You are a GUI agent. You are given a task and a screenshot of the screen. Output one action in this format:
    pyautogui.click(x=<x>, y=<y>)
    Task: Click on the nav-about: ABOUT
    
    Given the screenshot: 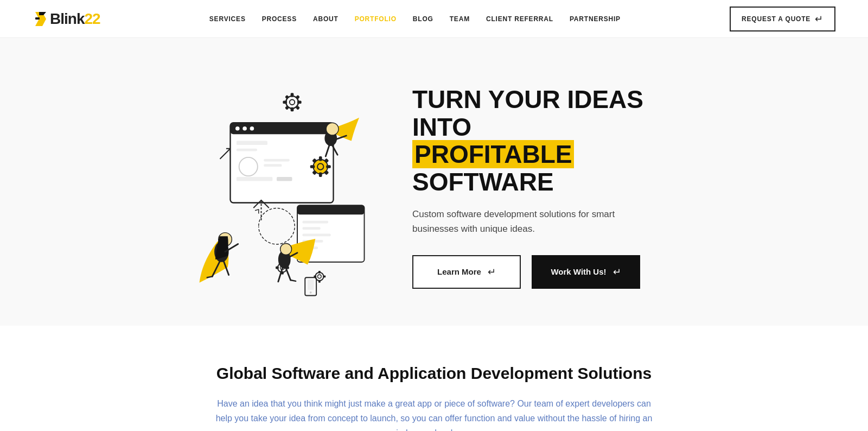 What is the action you would take?
    pyautogui.click(x=326, y=19)
    